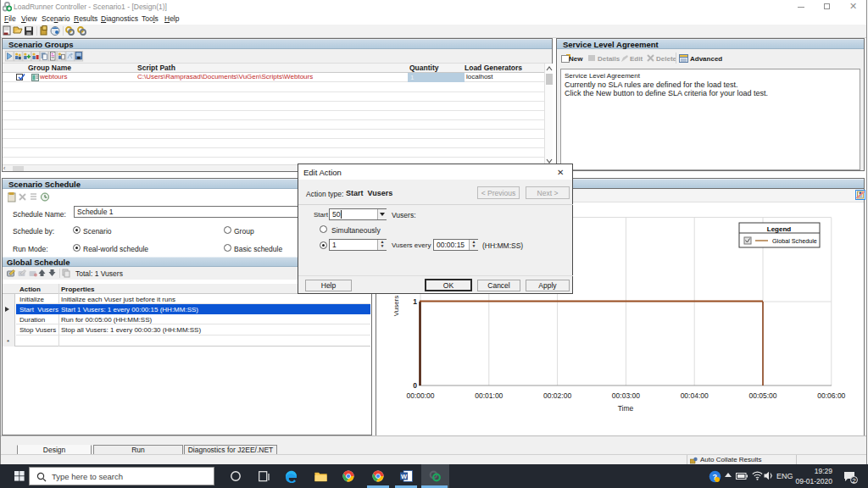 This screenshot has height=488, width=868. Describe the element at coordinates (831, 396) in the screenshot. I see `svg-text: 00:06:00` at that location.